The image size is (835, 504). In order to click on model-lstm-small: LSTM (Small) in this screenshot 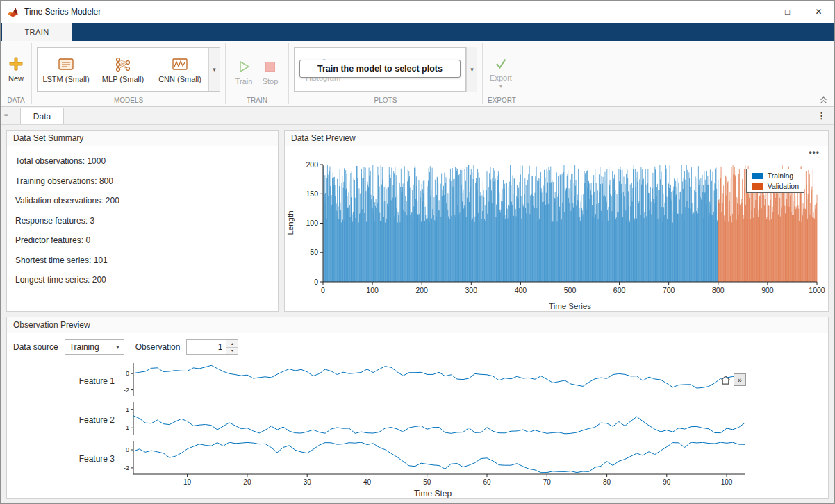, I will do `click(66, 69)`.